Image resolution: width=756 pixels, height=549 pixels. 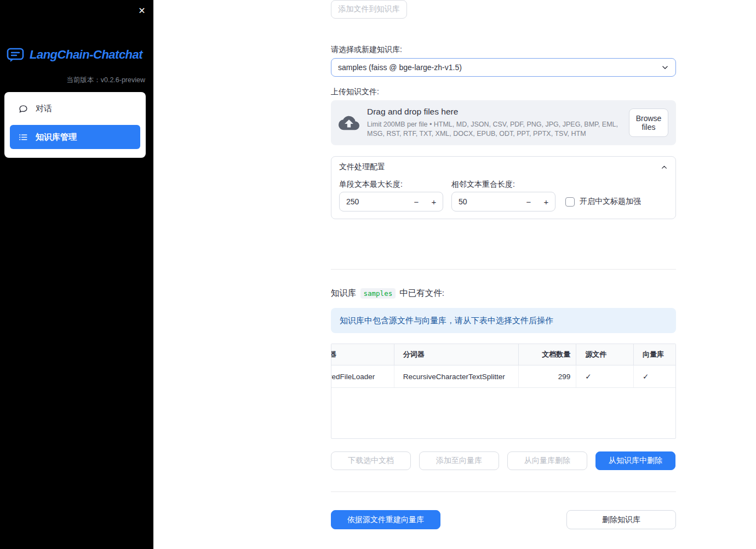 What do you see at coordinates (363, 376) in the screenshot?
I see `cell-loader: redFileLoader` at bounding box center [363, 376].